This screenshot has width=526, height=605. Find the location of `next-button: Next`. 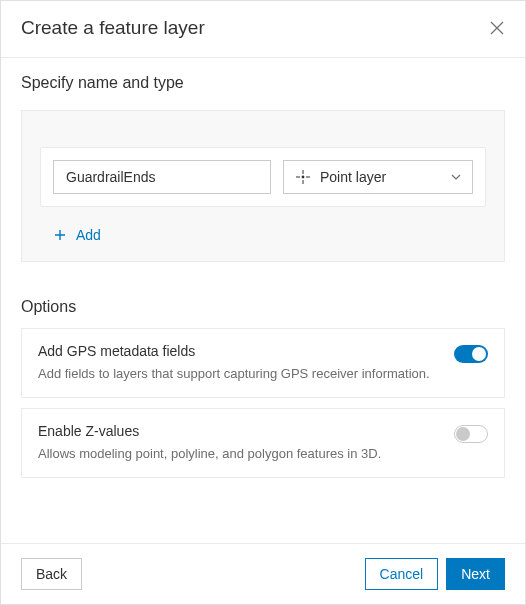

next-button: Next is located at coordinates (476, 574).